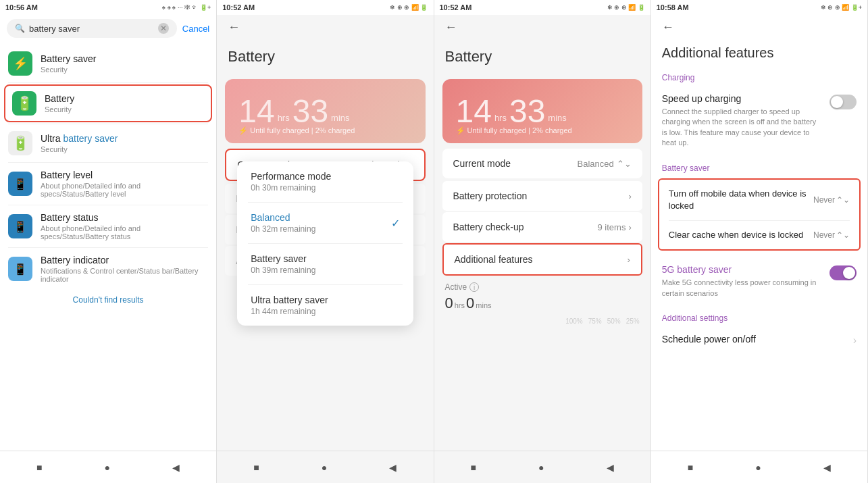  Describe the element at coordinates (108, 143) in the screenshot. I see `result-item-ultra: 🔋 Ultra battery saver Security` at that location.